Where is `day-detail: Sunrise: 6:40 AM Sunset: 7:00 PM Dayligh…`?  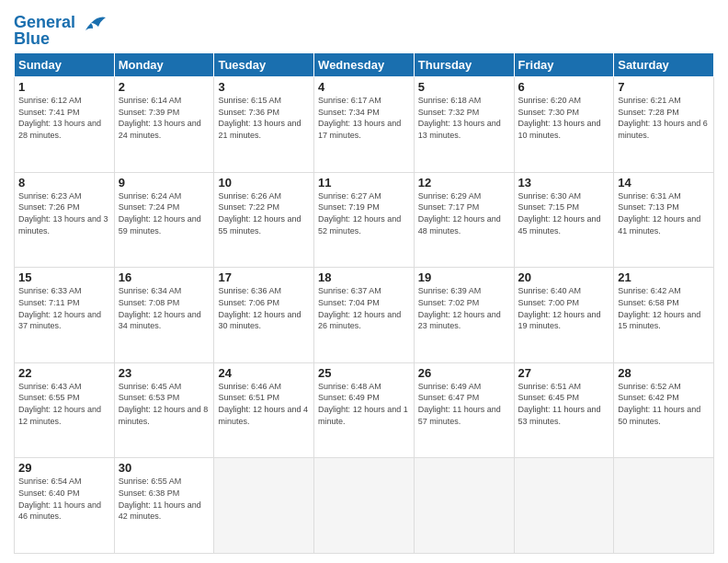 day-detail: Sunrise: 6:40 AM Sunset: 7:00 PM Dayligh… is located at coordinates (564, 308).